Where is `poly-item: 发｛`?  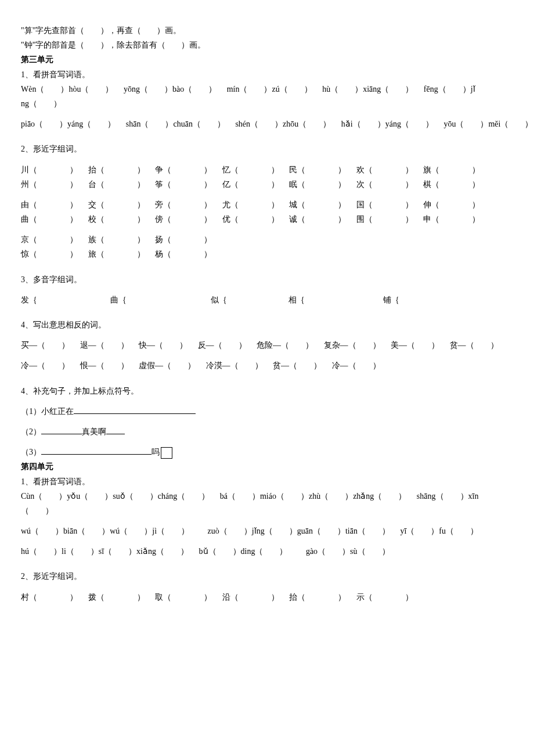
poly-item: 发｛ is located at coordinates (64, 300).